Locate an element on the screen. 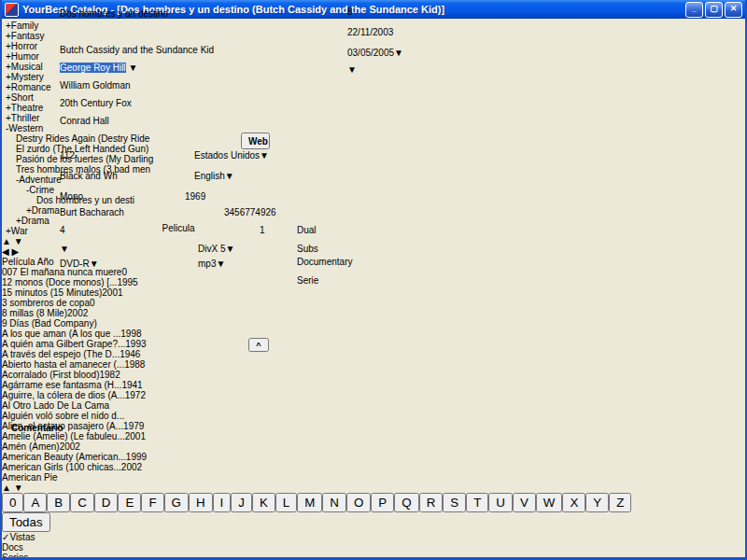 The image size is (747, 560). alpha-button-M: M is located at coordinates (310, 502).